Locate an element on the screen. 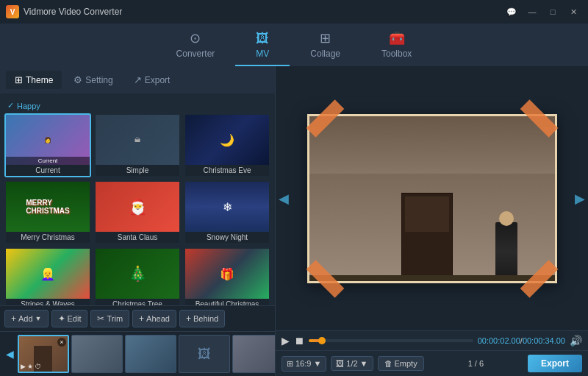 The height and width of the screenshot is (376, 588). sub-tab-theme: ⊞ Theme is located at coordinates (34, 79).